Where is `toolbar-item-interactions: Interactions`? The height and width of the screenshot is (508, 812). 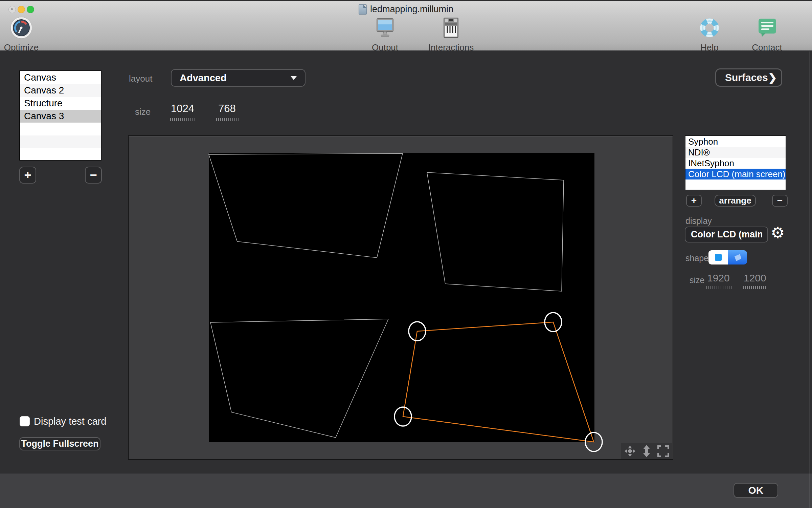
toolbar-item-interactions: Interactions is located at coordinates (451, 35).